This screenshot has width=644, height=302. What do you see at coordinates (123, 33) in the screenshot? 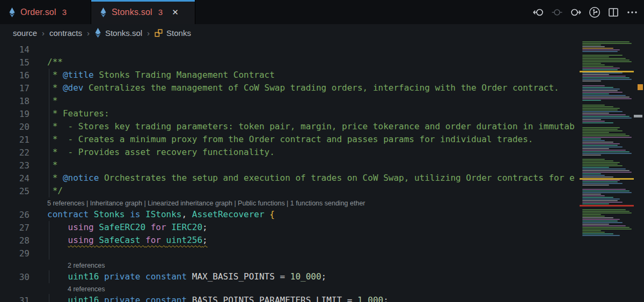
I see `breadcrumb-label: Stonks.sol` at bounding box center [123, 33].